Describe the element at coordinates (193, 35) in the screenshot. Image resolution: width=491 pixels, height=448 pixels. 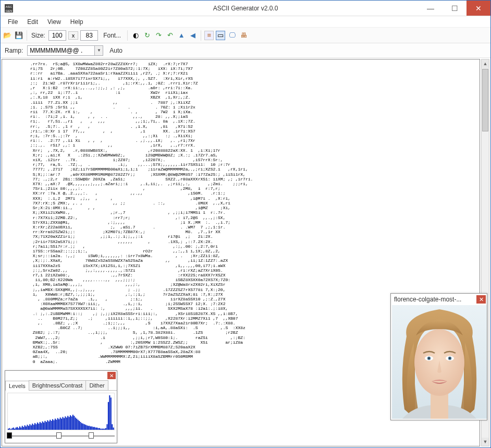
I see `flip-v-icon: ◀` at that location.